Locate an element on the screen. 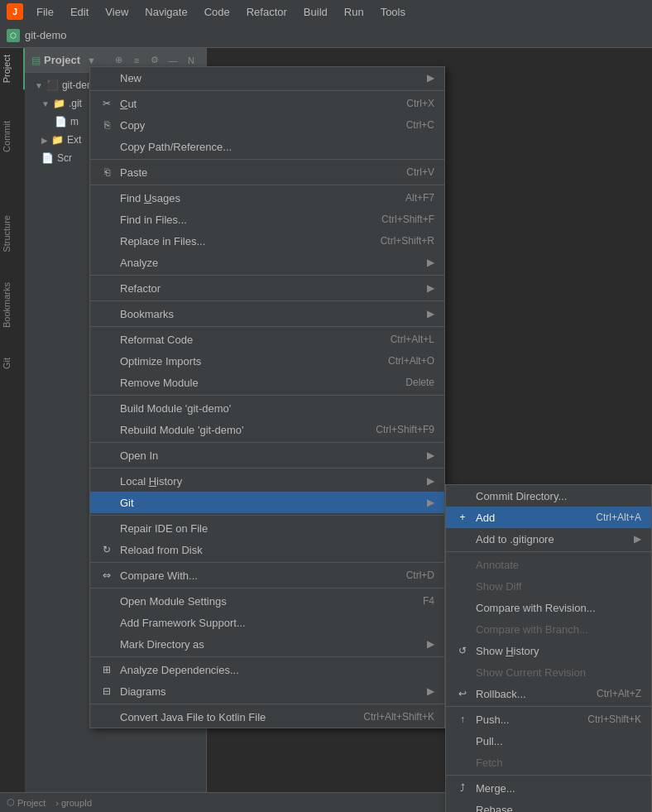 Image resolution: width=652 pixels, height=812 pixels. app-logo: J is located at coordinates (15, 12).